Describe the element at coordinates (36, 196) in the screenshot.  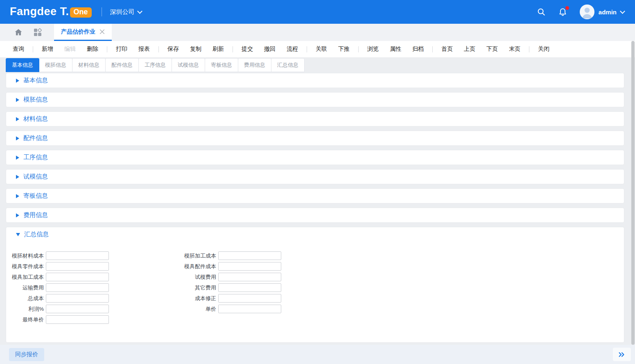
I see `section-title: 寄板信息` at that location.